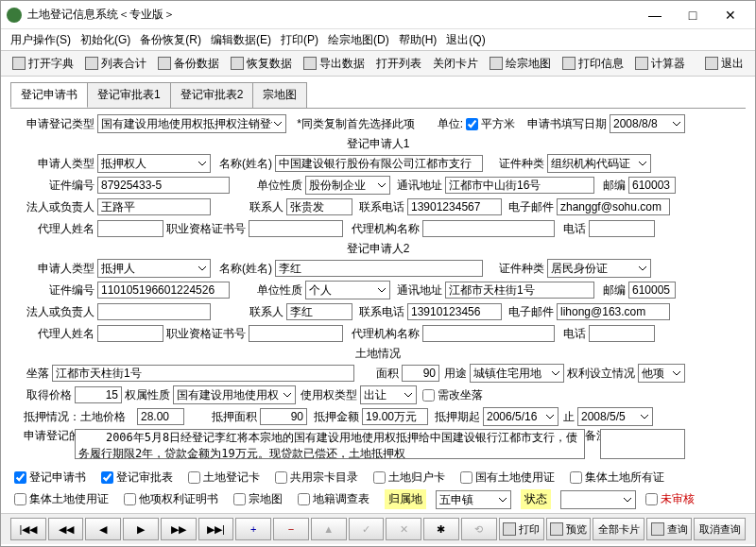 The image size is (756, 547). I want to click on tb-export: 导出数据, so click(335, 64).